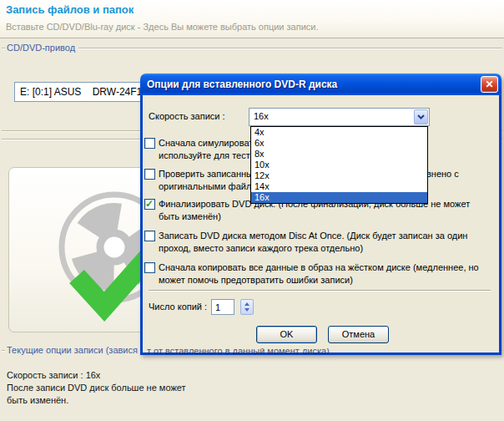 This screenshot has height=421, width=504. What do you see at coordinates (261, 116) in the screenshot?
I see `speed-combobox-value: 16x` at bounding box center [261, 116].